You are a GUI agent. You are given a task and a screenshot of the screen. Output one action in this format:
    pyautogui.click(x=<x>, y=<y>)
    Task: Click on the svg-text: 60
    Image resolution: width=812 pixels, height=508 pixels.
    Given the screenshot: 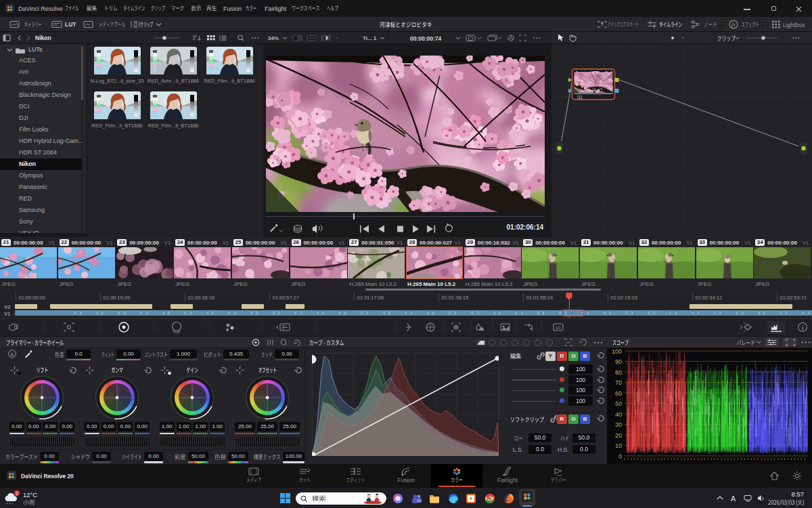 What is the action you would take?
    pyautogui.click(x=618, y=394)
    